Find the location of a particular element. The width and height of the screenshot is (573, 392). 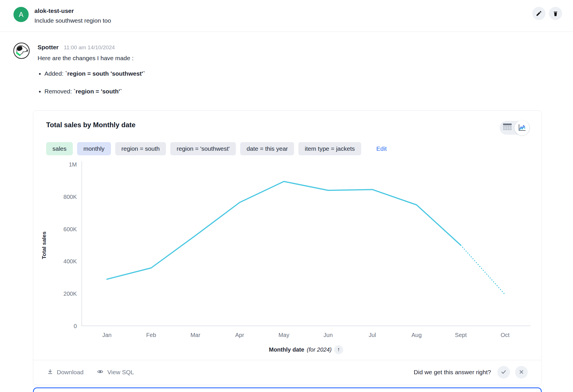

x-tick-label: Jul is located at coordinates (372, 335).